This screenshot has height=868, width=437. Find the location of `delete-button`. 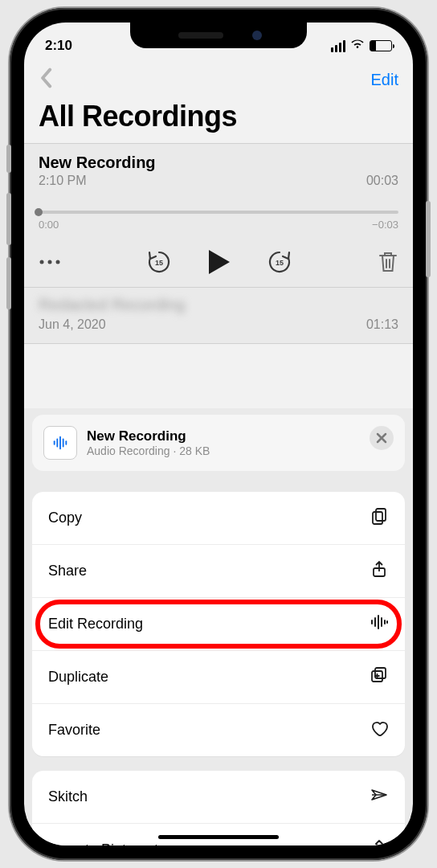

delete-button is located at coordinates (388, 262).